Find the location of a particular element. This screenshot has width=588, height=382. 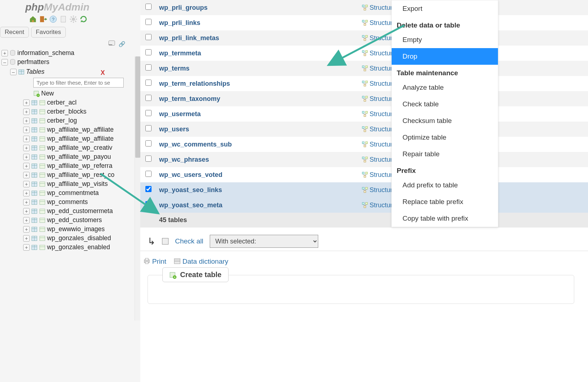

tree-table-label: wp_affiliate_wp_rest_co is located at coordinates (81, 175).